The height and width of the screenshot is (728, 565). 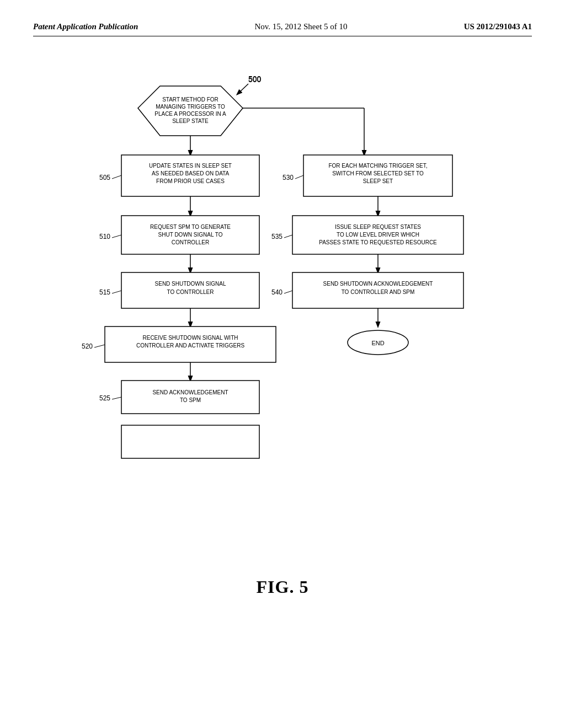 What do you see at coordinates (86, 26) in the screenshot?
I see `header-left: Patent Application Publication` at bounding box center [86, 26].